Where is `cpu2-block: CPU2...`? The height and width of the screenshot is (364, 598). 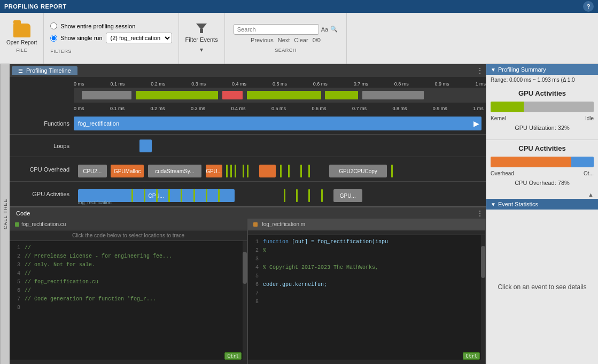 cpu2-block: CPU2... is located at coordinates (92, 171).